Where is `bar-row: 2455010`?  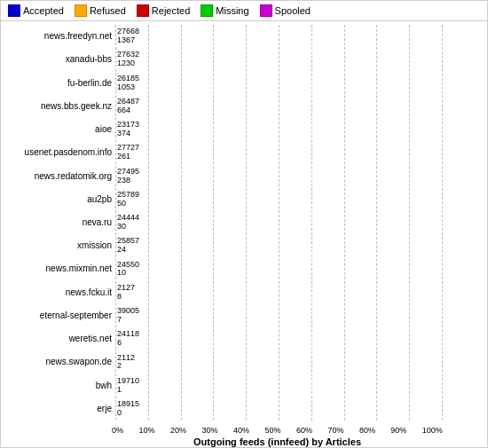 bar-row: 2455010 is located at coordinates (279, 269).